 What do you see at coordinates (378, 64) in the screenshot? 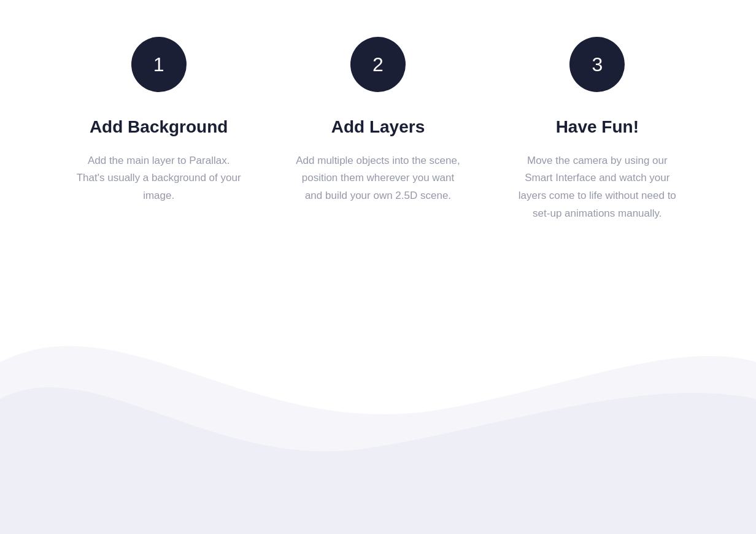
I see `step-2-circle: 2` at bounding box center [378, 64].